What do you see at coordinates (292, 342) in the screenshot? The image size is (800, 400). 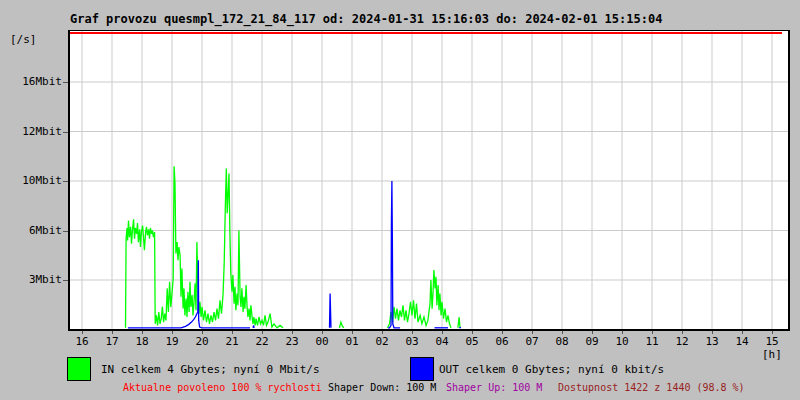 I see `x-tick-label: 23` at bounding box center [292, 342].